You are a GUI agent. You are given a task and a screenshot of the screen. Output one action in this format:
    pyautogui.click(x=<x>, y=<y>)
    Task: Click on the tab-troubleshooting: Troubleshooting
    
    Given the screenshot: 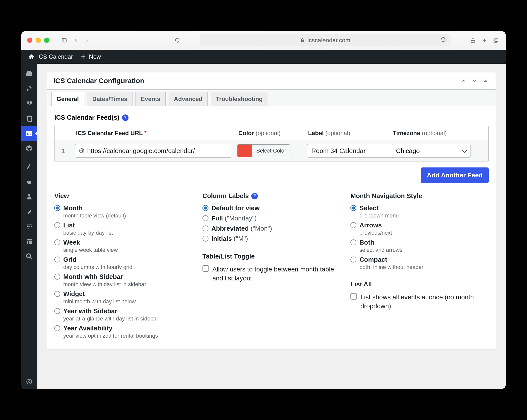 What is the action you would take?
    pyautogui.click(x=239, y=99)
    